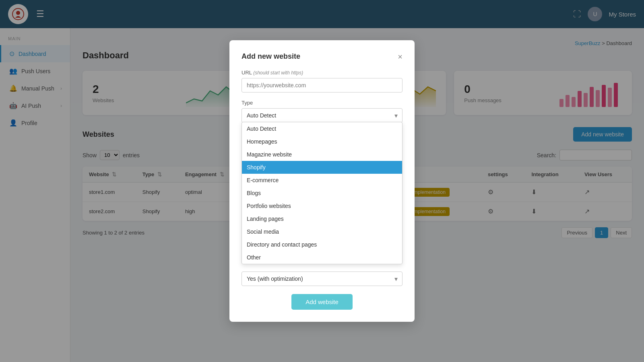  Describe the element at coordinates (322, 72) in the screenshot. I see `url-label: URL (should start with https)` at that location.